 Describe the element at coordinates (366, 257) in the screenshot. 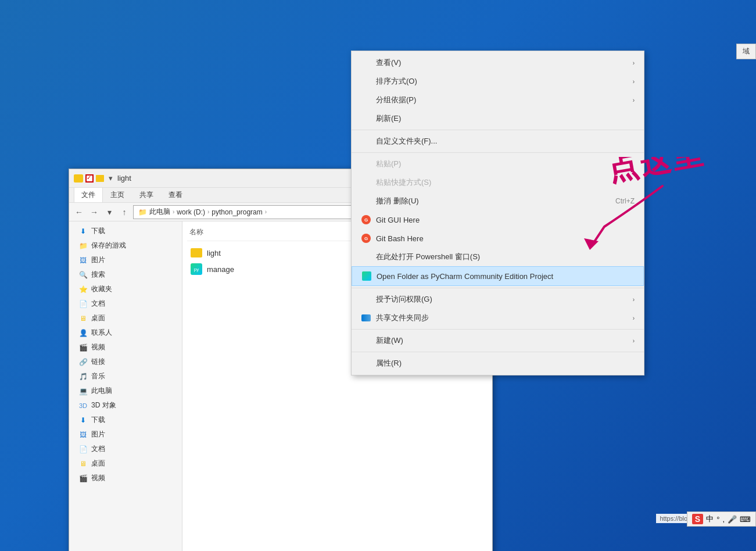

I see `powershell-icon` at that location.